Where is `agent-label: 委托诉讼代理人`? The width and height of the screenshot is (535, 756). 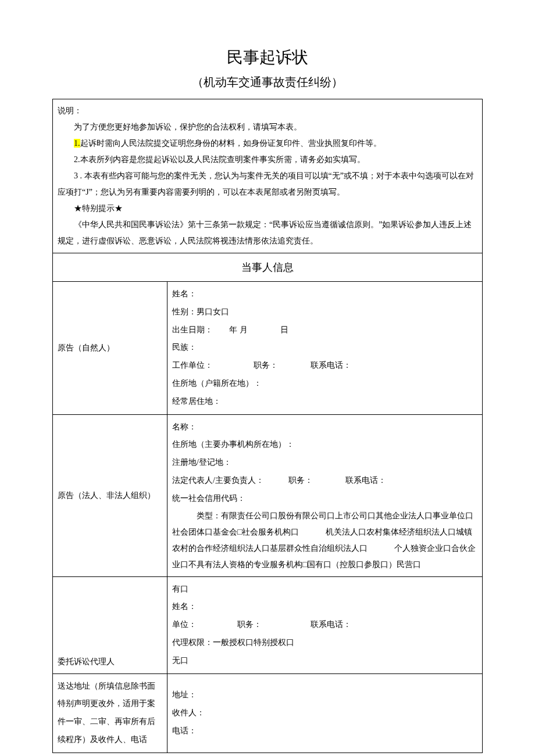 agent-label: 委托诉讼代理人 is located at coordinates (110, 625).